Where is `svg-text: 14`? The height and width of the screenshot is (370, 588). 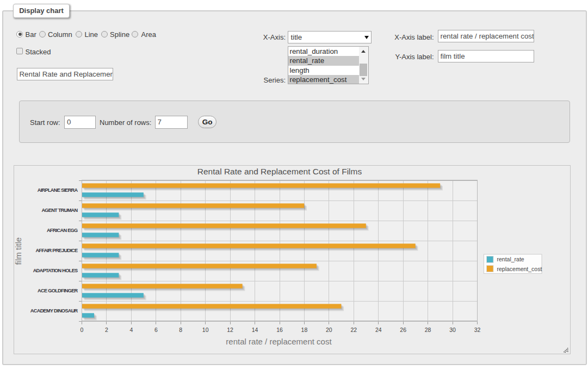 svg-text: 14 is located at coordinates (255, 329).